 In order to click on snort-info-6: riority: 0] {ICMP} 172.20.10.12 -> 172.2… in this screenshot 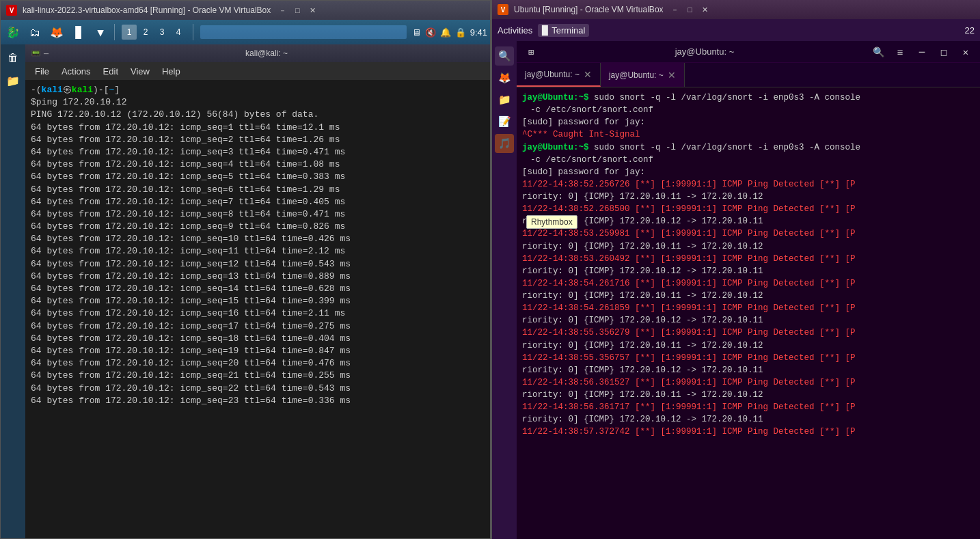, I will do `click(748, 320)`.